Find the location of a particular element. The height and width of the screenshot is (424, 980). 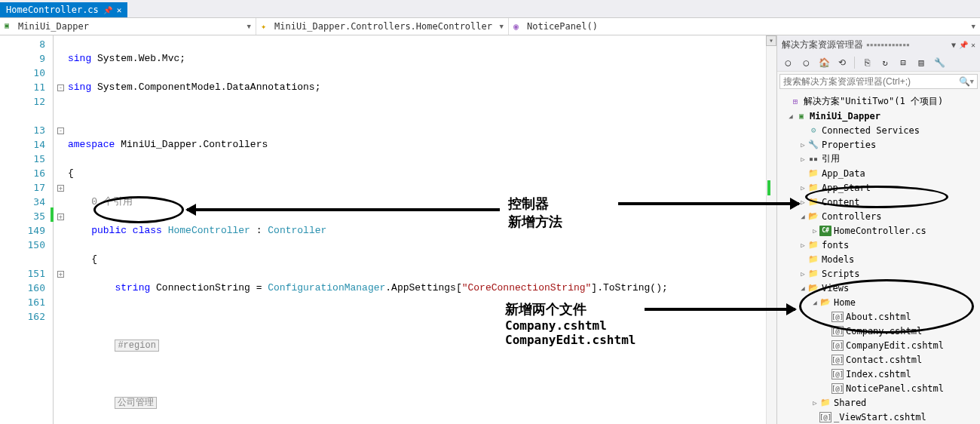

scroll-split-icon: ▾ is located at coordinates (771, 41).